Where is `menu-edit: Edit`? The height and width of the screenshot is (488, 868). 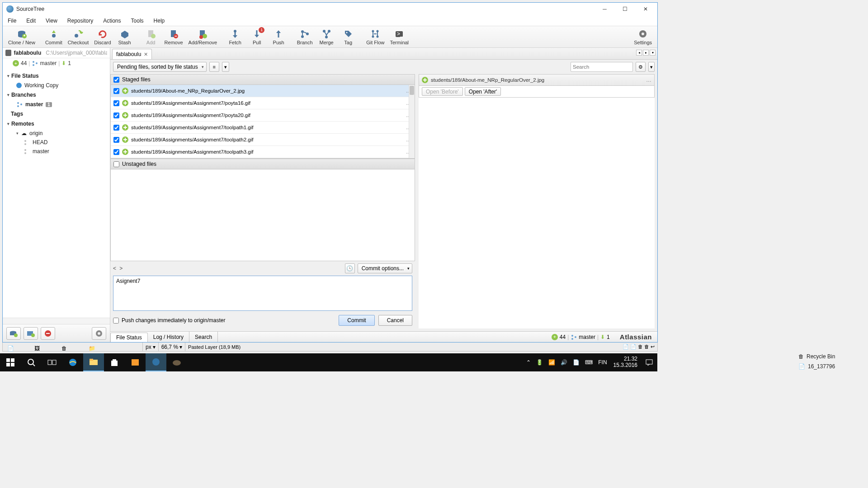
menu-edit: Edit is located at coordinates (31, 21).